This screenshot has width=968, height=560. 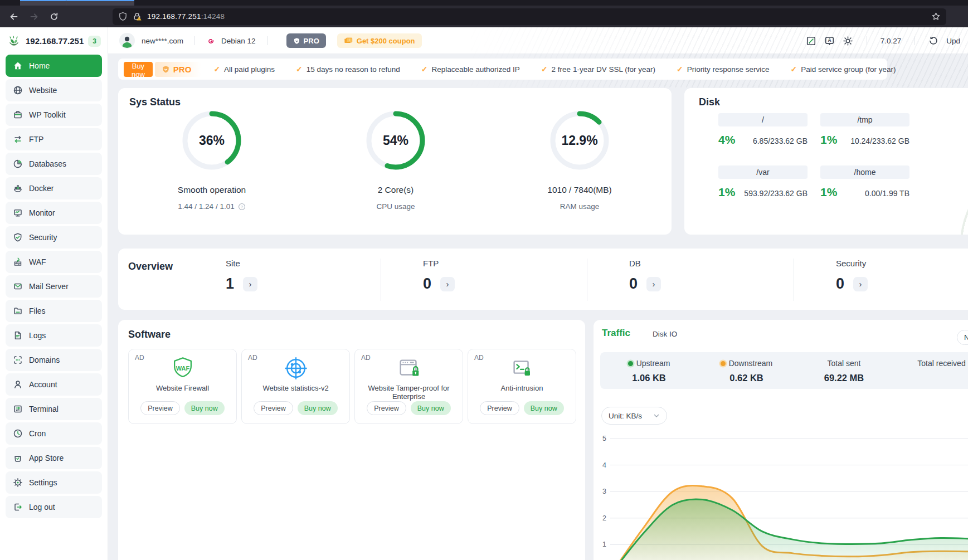 What do you see at coordinates (66, 3) in the screenshot?
I see `tab-divider` at bounding box center [66, 3].